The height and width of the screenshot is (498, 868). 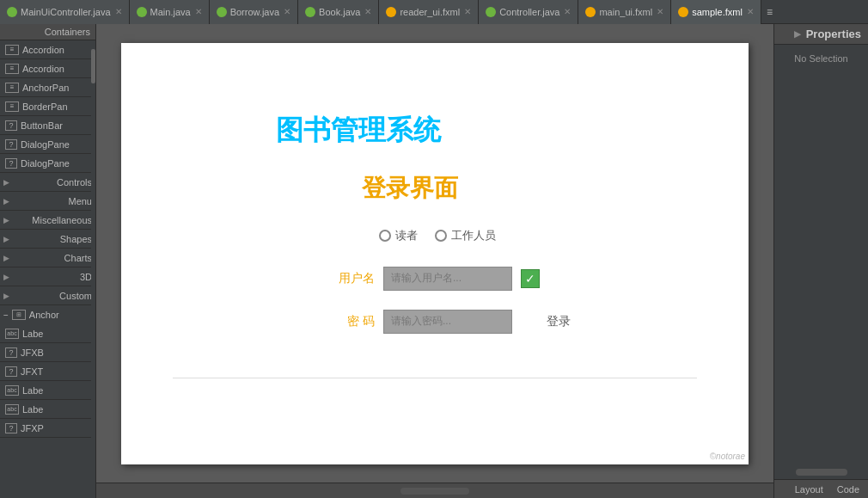 What do you see at coordinates (529, 12) in the screenshot?
I see `tab-controller: Controller.java ✕` at bounding box center [529, 12].